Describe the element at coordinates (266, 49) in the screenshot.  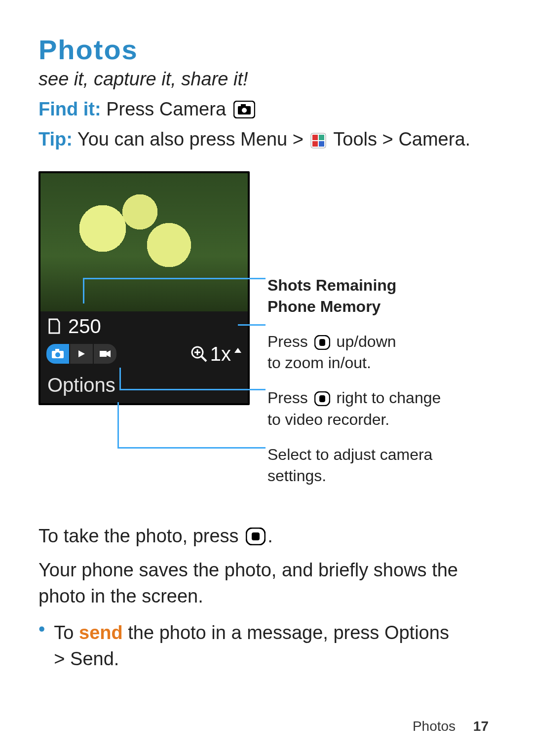
I see `page-title: Photos` at that location.